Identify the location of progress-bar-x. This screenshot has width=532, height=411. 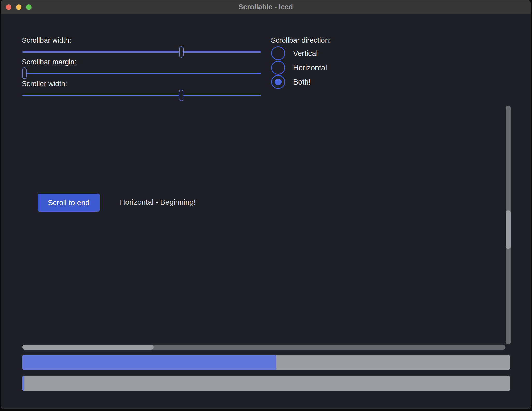
(266, 362).